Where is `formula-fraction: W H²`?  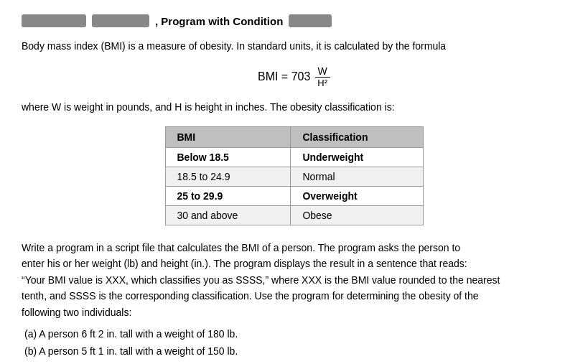 formula-fraction: W H² is located at coordinates (322, 77).